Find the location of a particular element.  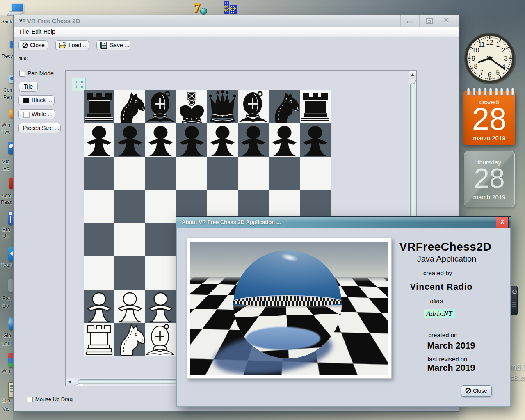

svg-text: 1 is located at coordinates (498, 44).